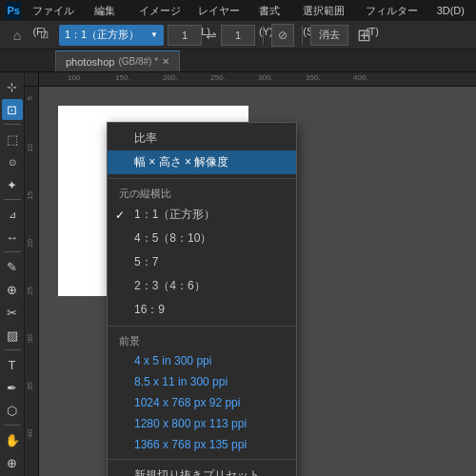 This screenshot has width=476, height=476. Describe the element at coordinates (12, 185) in the screenshot. I see `tool-magic-wand: ✦` at that location.